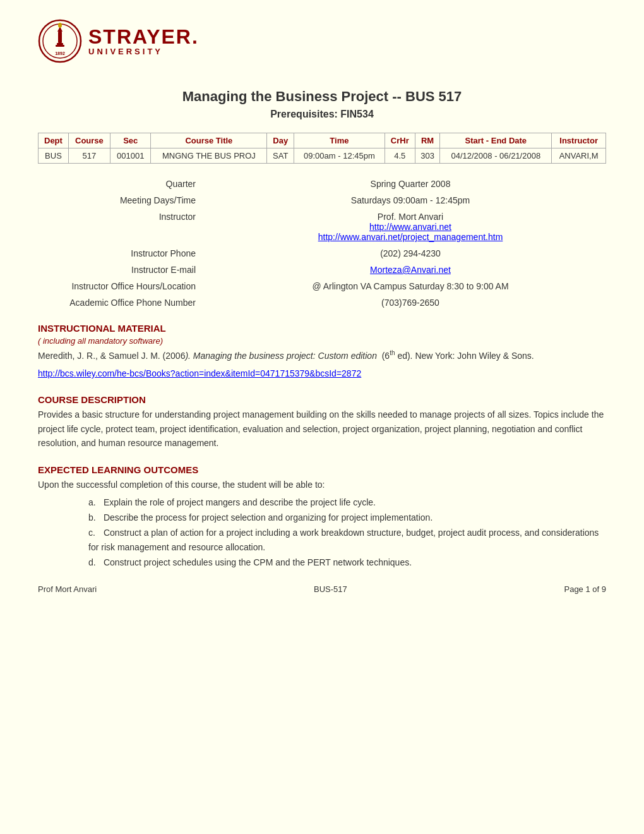 Image resolution: width=644 pixels, height=834 pixels. Describe the element at coordinates (126, 303) in the screenshot. I see `label-academic-phone: Academic Office Phone Number` at that location.